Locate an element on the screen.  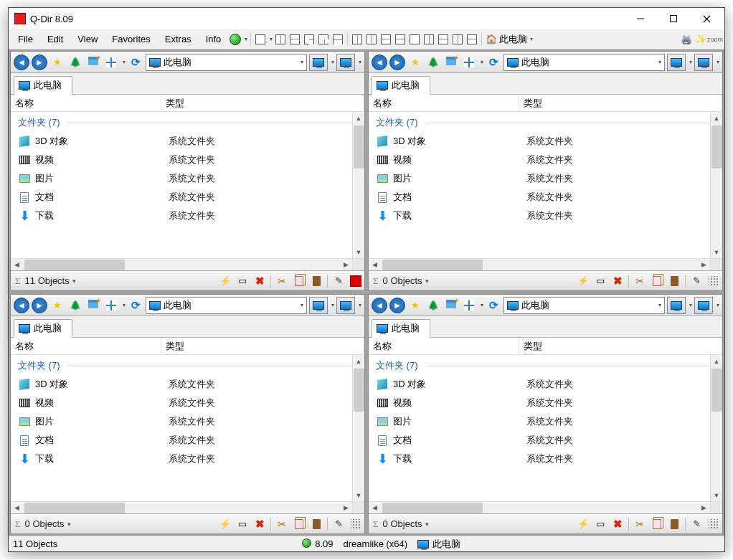
menu-file: File is located at coordinates (26, 39).